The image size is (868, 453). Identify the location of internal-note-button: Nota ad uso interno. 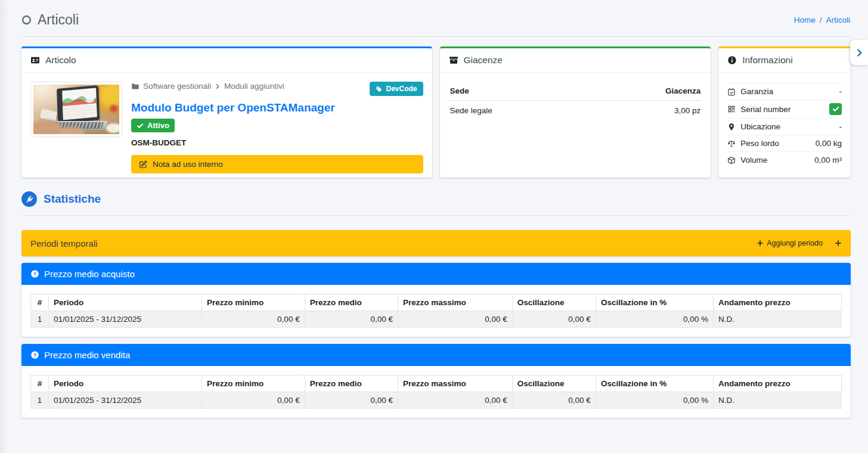
(277, 165).